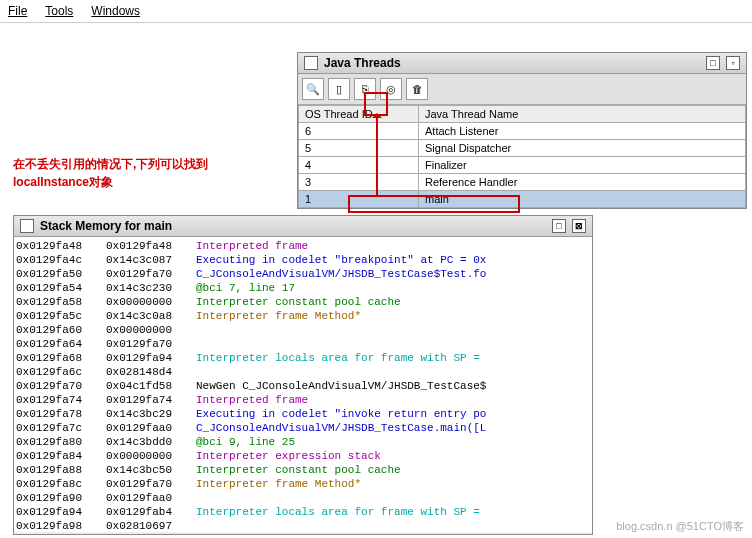 This screenshot has width=752, height=538. What do you see at coordinates (18, 11) in the screenshot?
I see `menu-file: File` at bounding box center [18, 11].